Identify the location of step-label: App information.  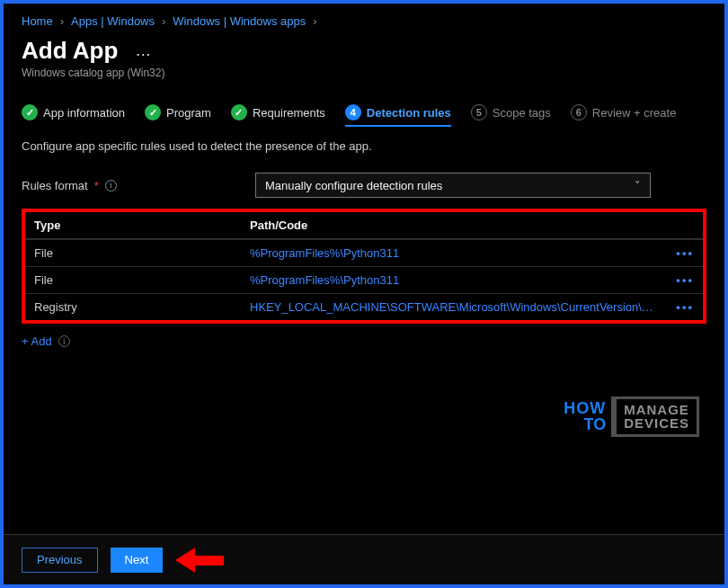
(84, 113).